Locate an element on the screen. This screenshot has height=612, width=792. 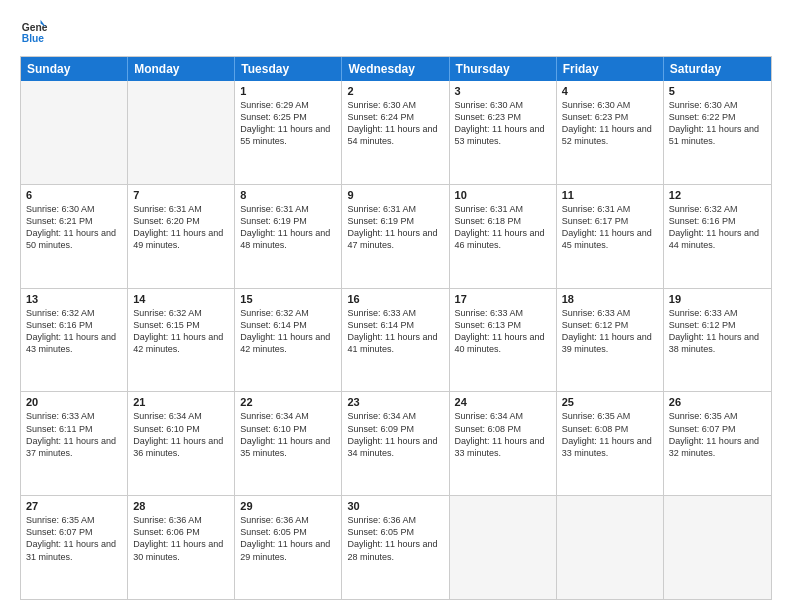
day-info: Sunrise: 6:30 AM Sunset: 6:24 PM Dayligh… is located at coordinates (395, 124).